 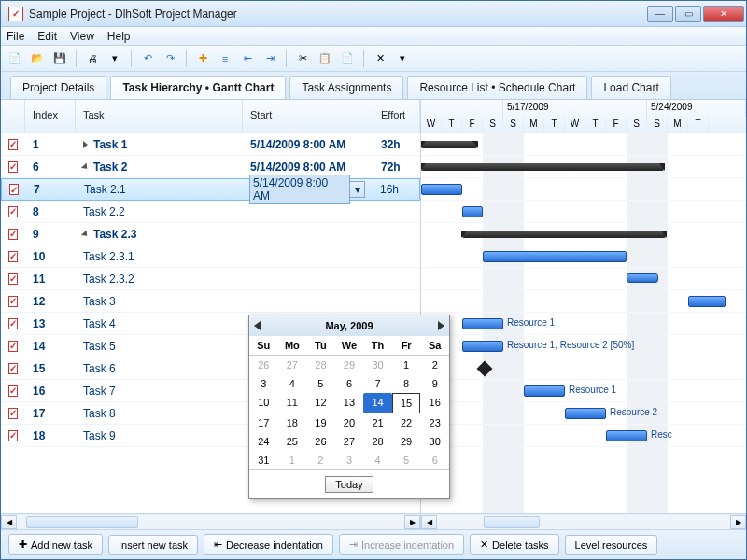 I want to click on insert-new-task-button: Insert new task, so click(x=153, y=545).